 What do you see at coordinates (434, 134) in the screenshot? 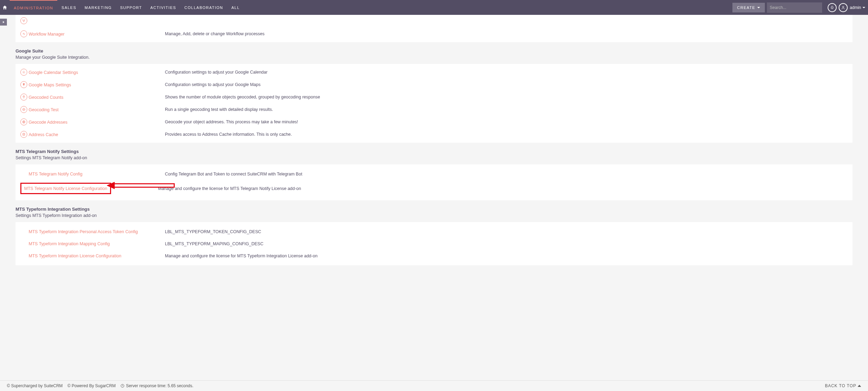
I see `list-item: Address Cache Provides access to Address…` at bounding box center [434, 134].